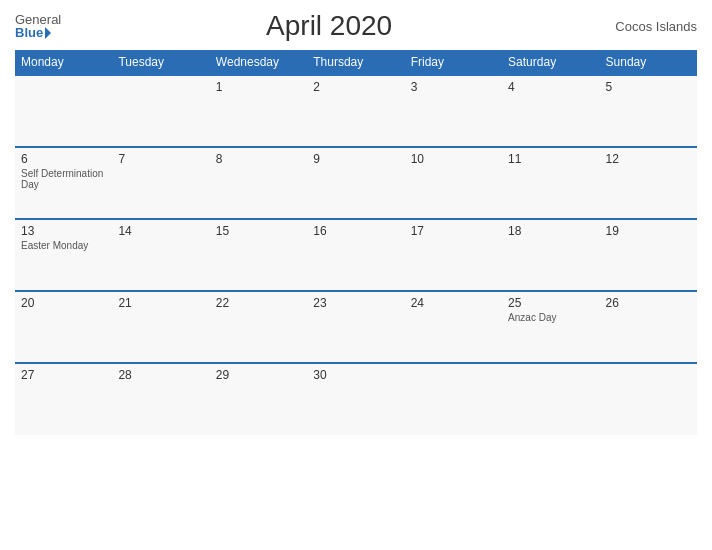  What do you see at coordinates (64, 159) in the screenshot?
I see `day-number: 6` at bounding box center [64, 159].